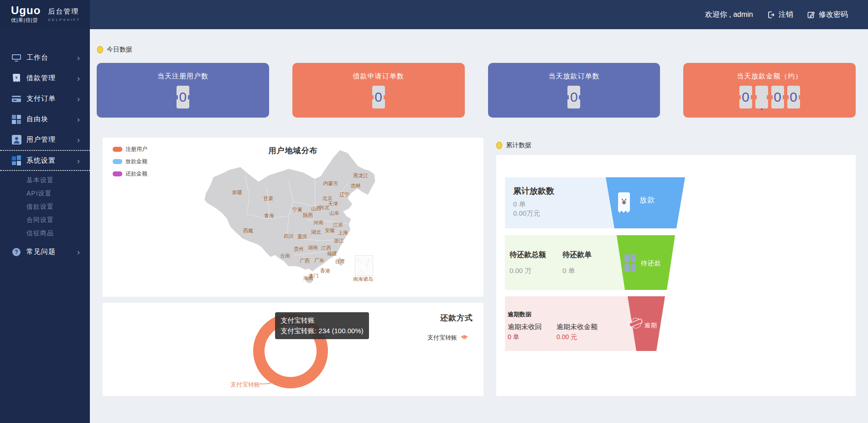 The image size is (868, 423). Describe the element at coordinates (45, 226) in the screenshot. I see `sidebar-nav: 工作台›¥借款管理›支付订单›自由块›用户管理›系统设置›基本设置API设置借款…` at that location.